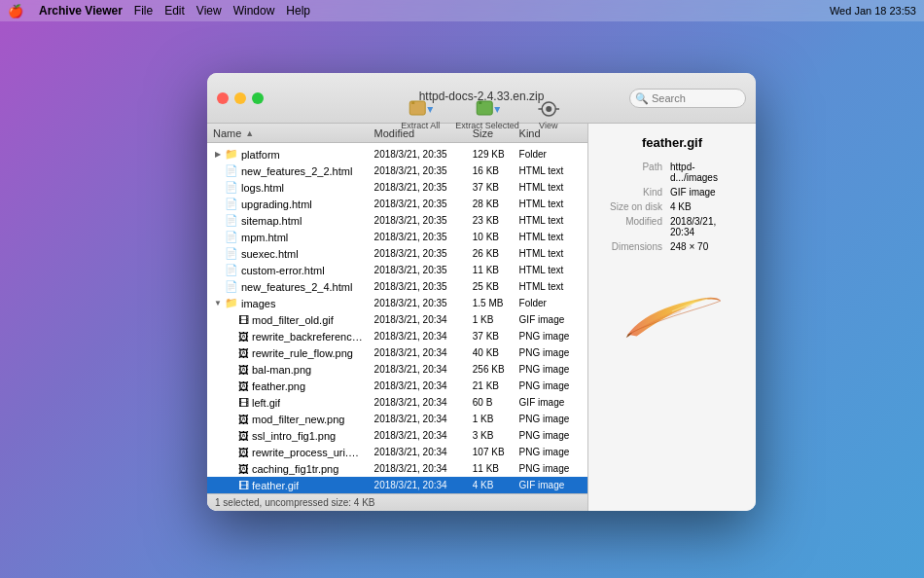  What do you see at coordinates (397, 485) in the screenshot?
I see `table-row: 🎞 feather.gif 2018/3/21, 20:34 4 KB GIF …` at bounding box center [397, 485].